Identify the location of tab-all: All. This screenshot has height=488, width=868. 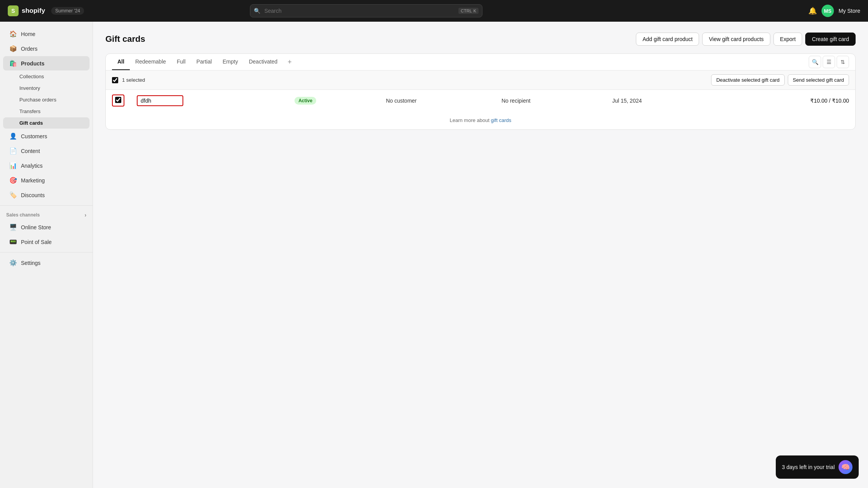
(121, 62).